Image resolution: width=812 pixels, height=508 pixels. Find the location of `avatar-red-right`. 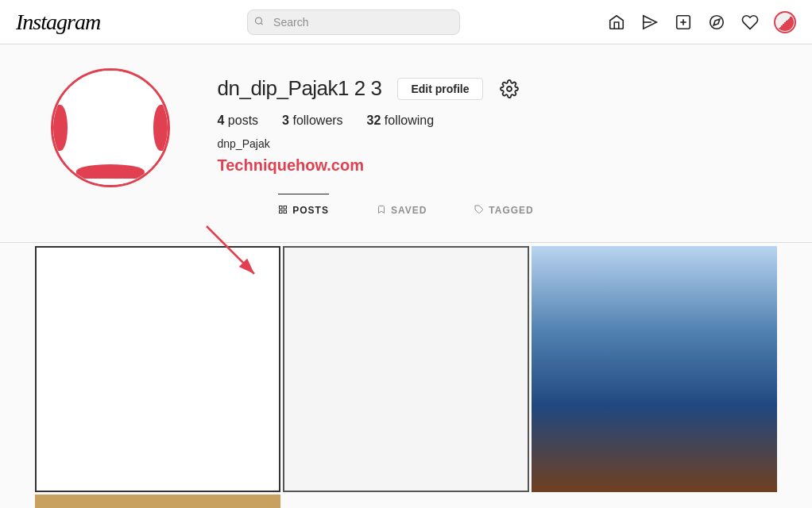

avatar-red-right is located at coordinates (160, 128).